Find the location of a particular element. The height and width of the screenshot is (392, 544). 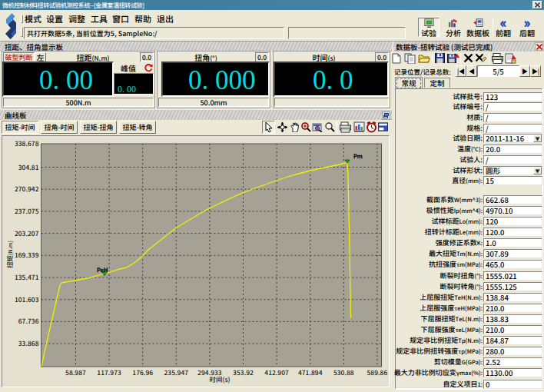

svg-text: 235.947 is located at coordinates (176, 372).